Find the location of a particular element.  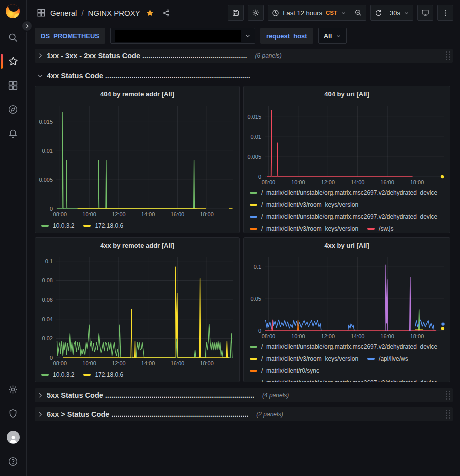

panel-4xx-by-uri: 4xx by uri [All] 08:0010:0012:0014:0016:… is located at coordinates (347, 310).